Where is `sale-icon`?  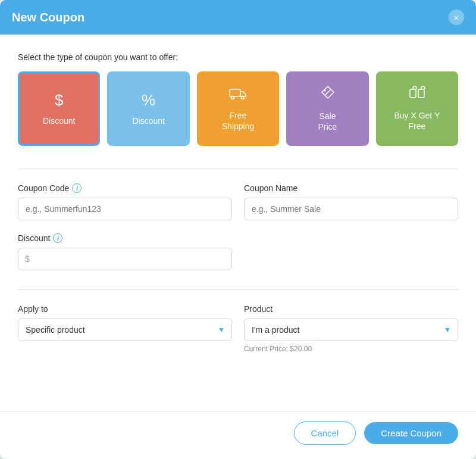
sale-icon is located at coordinates (327, 95).